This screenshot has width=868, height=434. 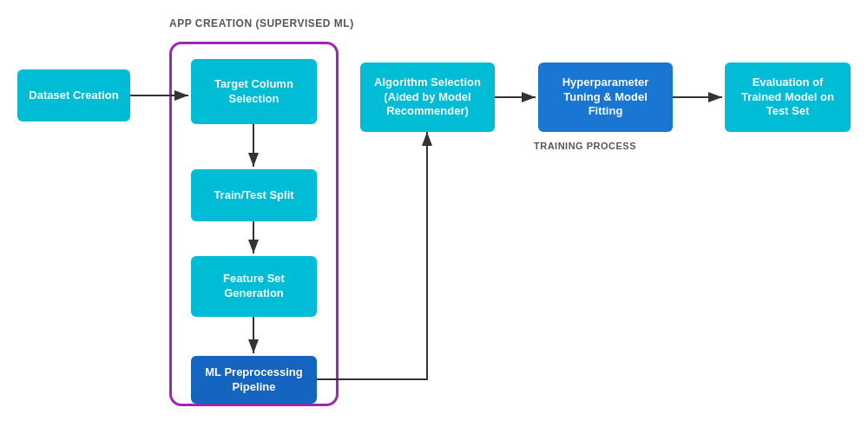 I want to click on ml-preprocessing-node: ML Preprocessing Pipeline, so click(x=253, y=380).